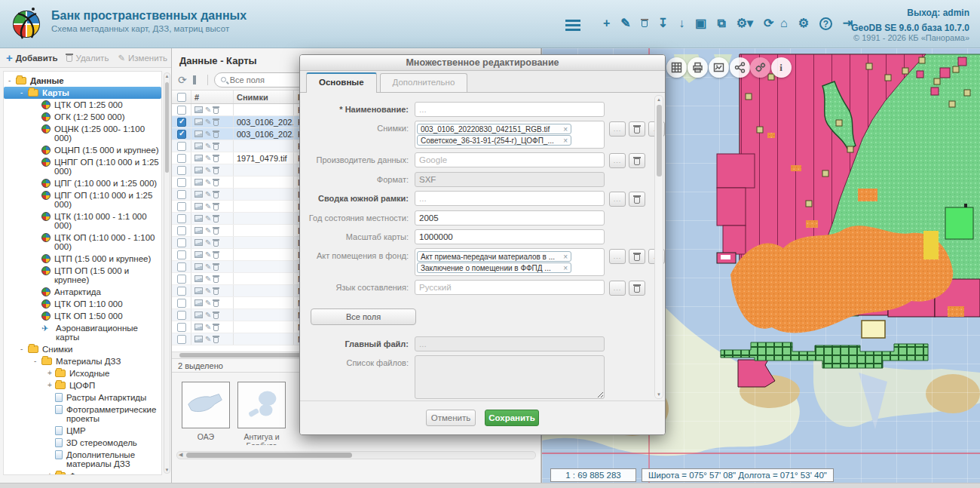 The image size is (980, 488). I want to click on tree-item: + ЦОФП, so click(83, 385).